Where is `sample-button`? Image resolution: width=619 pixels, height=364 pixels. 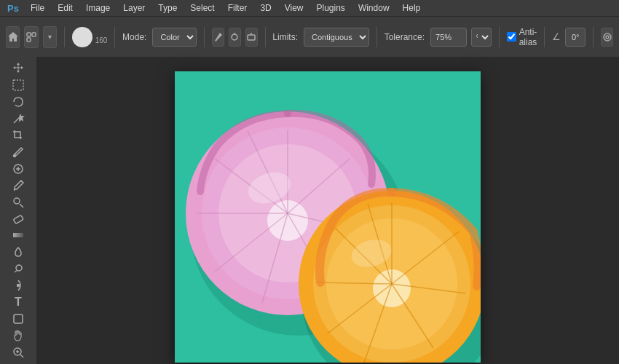
sample-button is located at coordinates (252, 37).